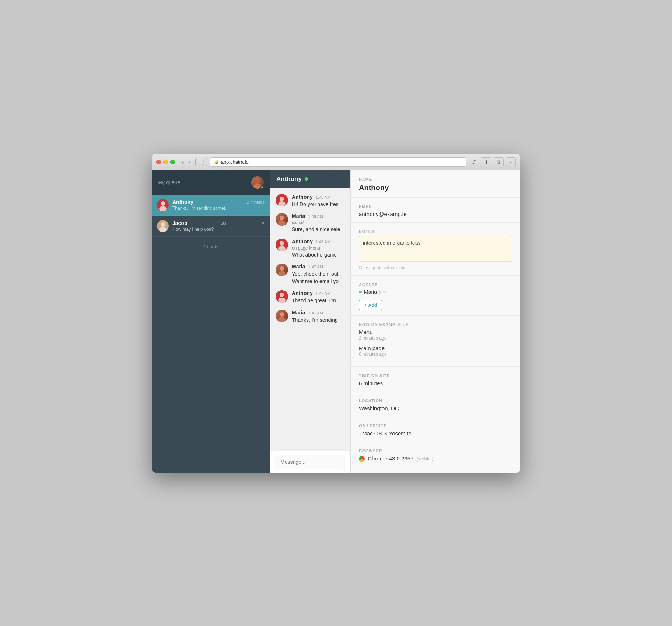  What do you see at coordinates (217, 162) in the screenshot?
I see `lock-icon: 🔒` at bounding box center [217, 162].